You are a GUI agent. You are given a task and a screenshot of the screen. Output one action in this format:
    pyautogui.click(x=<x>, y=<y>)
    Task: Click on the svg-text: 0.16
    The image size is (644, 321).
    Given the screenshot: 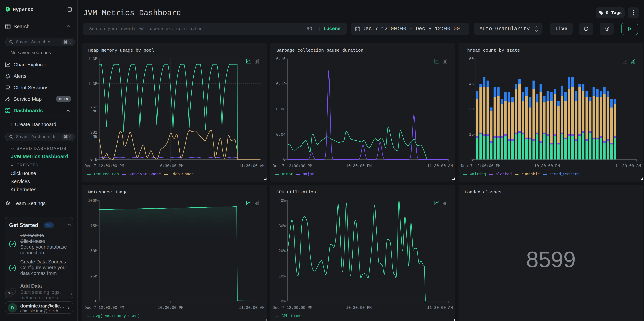 What is the action you would take?
    pyautogui.click(x=281, y=59)
    